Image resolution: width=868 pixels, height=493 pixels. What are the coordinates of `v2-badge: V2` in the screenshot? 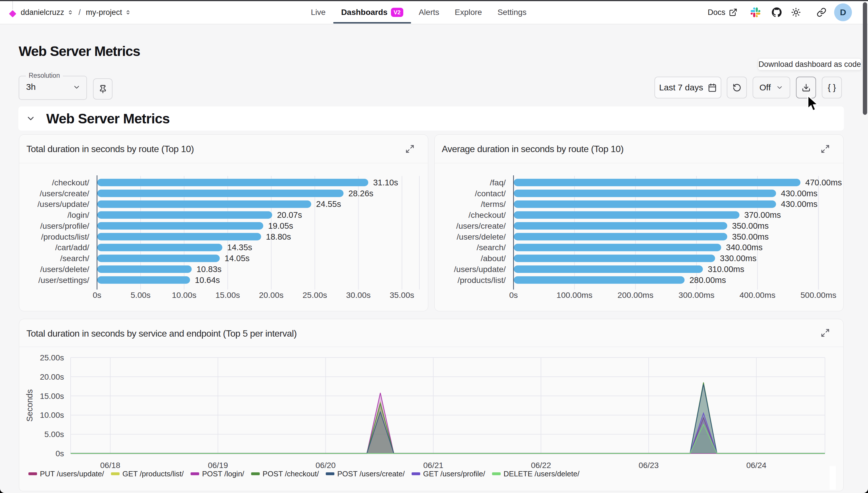 It's located at (397, 12).